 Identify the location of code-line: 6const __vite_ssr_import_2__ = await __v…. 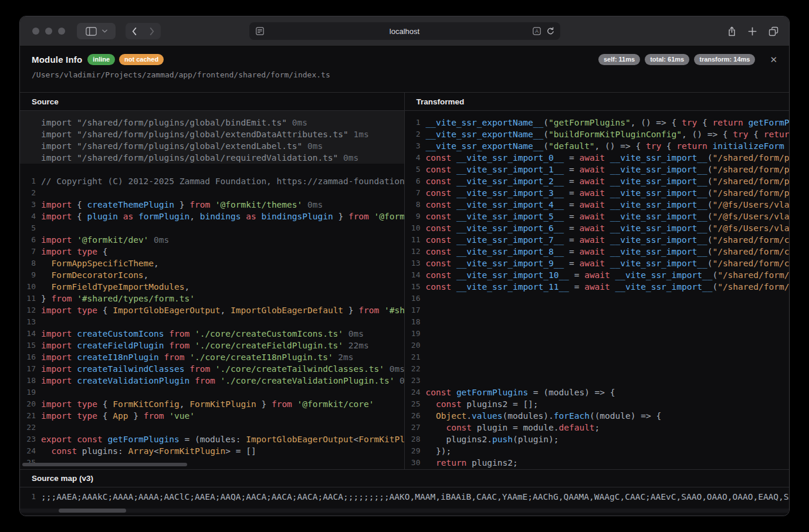
(597, 181).